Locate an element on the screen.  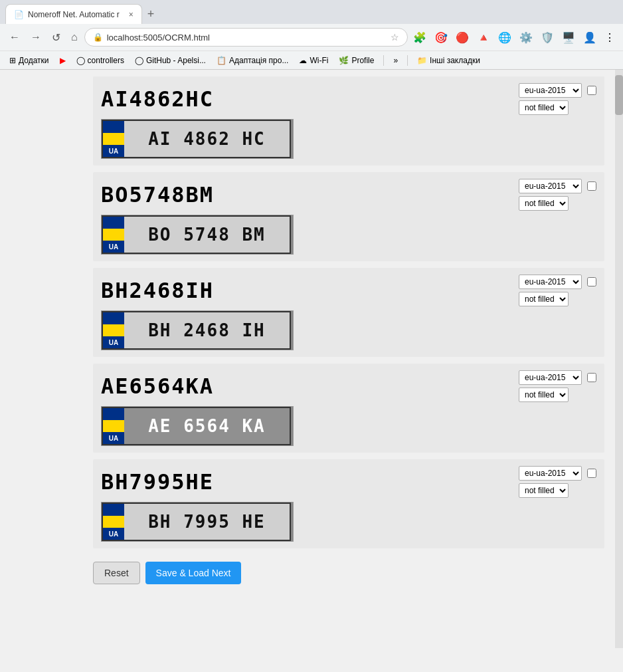
back-button: ← is located at coordinates (15, 37).